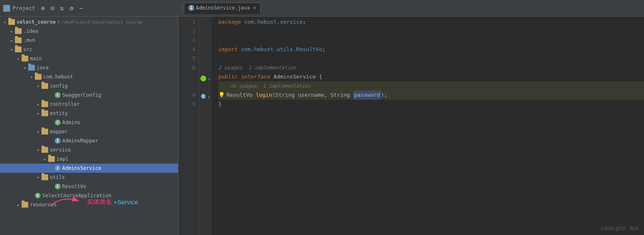 The image size is (644, 235). What do you see at coordinates (38, 178) in the screenshot?
I see `tree-arrow-utils` at bounding box center [38, 178].